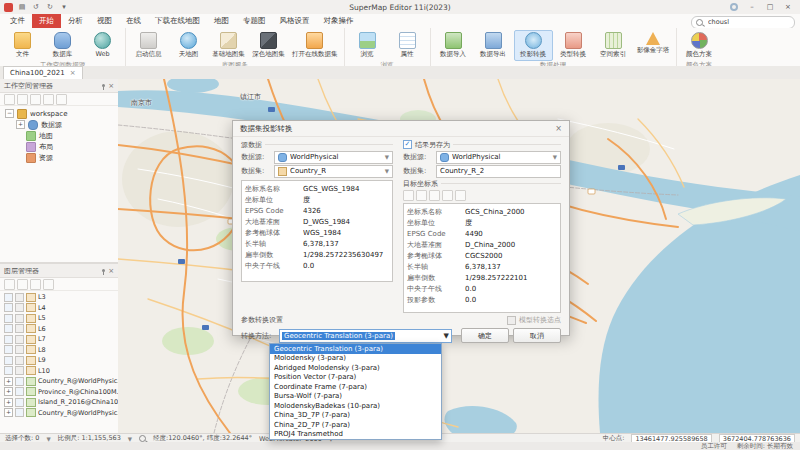 This screenshot has width=800, height=450. Describe the element at coordinates (10, 114) in the screenshot. I see `collapse-icon` at that location.